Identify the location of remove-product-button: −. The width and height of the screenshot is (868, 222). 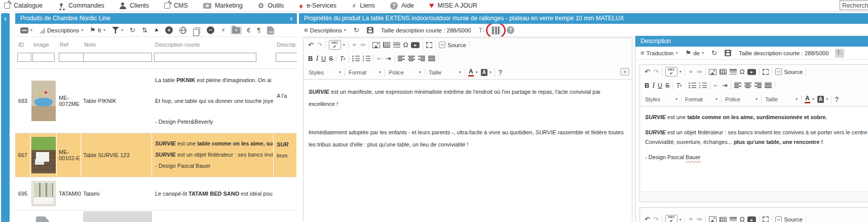
(211, 30).